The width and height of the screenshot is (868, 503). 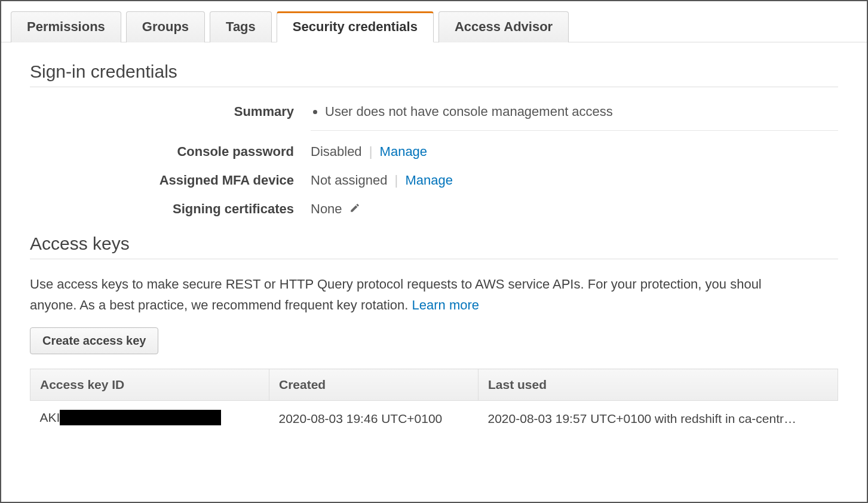 I want to click on cell-created: 2020-08-03 19:46 UTC+0100, so click(x=374, y=416).